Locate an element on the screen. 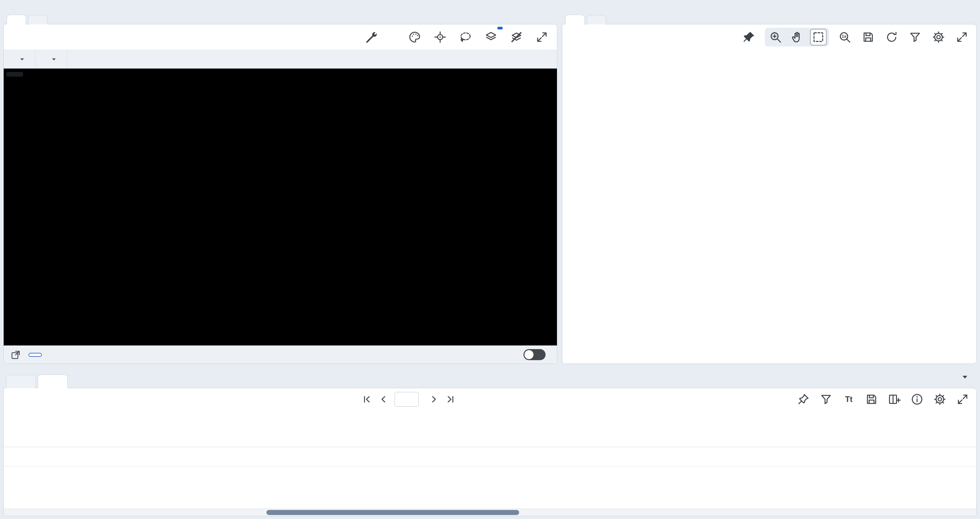 This screenshot has height=519, width=980. popout-viewer-button is located at coordinates (16, 355).